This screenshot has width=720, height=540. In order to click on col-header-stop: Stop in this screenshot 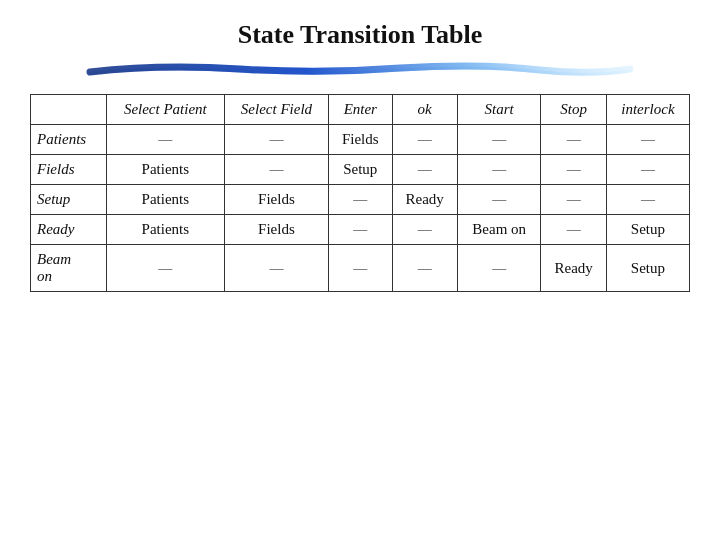, I will do `click(574, 110)`.